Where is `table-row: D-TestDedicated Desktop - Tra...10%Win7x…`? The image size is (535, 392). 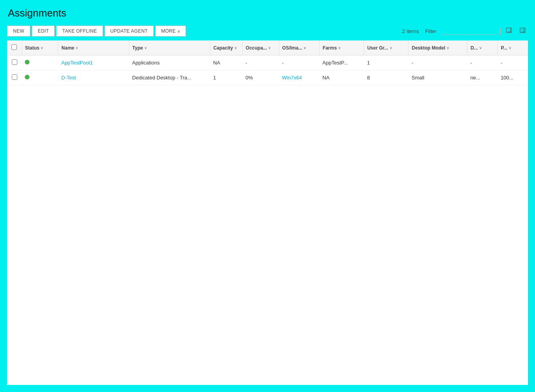 table-row: D-TestDedicated Desktop - Tra...10%Win7x… is located at coordinates (267, 78).